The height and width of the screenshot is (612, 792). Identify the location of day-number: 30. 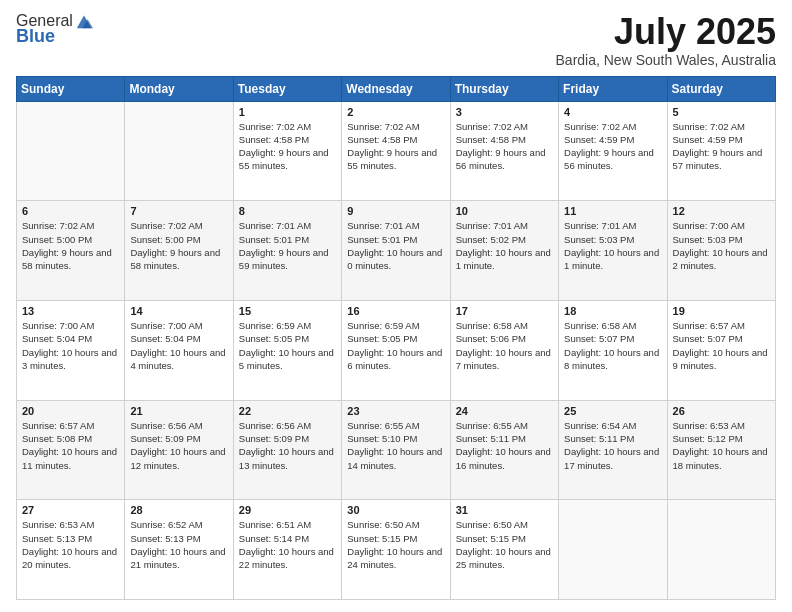
(396, 510).